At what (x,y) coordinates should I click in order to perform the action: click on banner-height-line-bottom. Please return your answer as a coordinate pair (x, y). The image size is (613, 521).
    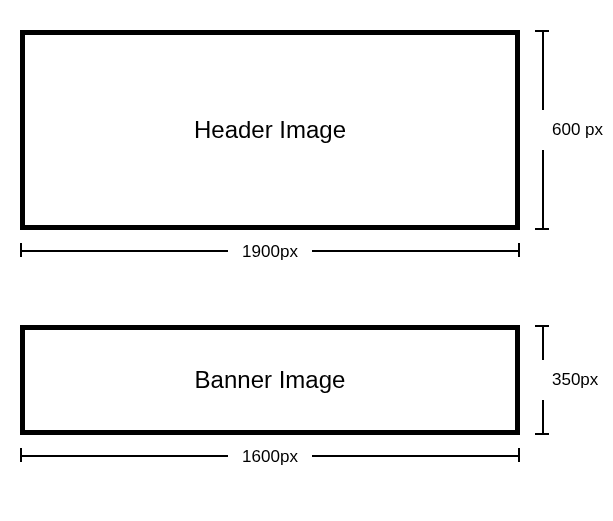
    Looking at the image, I should click on (543, 418).